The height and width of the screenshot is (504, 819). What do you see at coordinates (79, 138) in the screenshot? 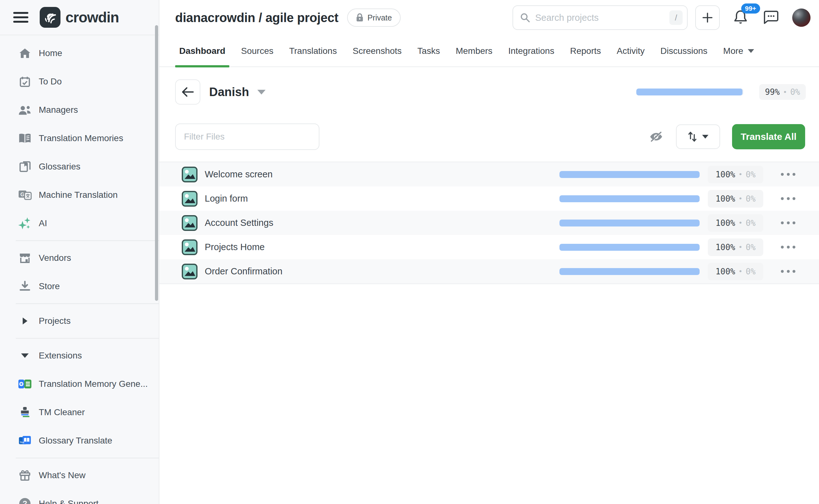
I see `sidebar-item-translation-memories: Translation Memories` at bounding box center [79, 138].